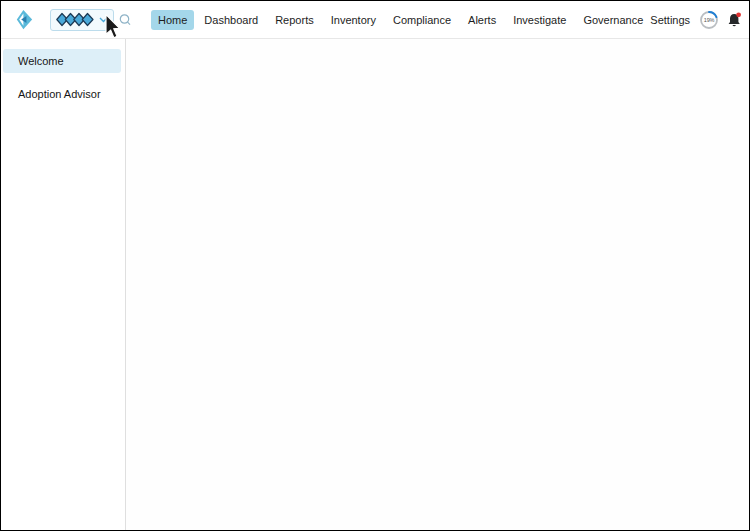 This screenshot has width=750, height=531. Describe the element at coordinates (125, 20) in the screenshot. I see `search-icon` at that location.